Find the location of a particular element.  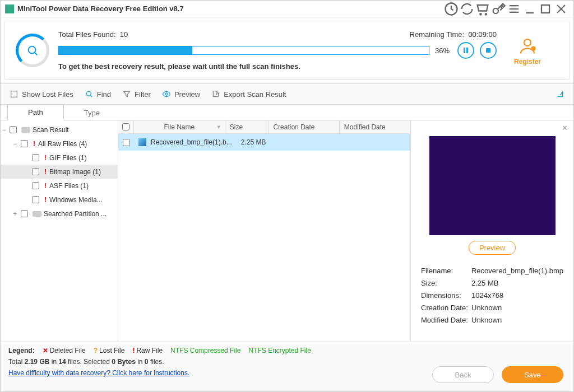

file-name-text: Recovered_bmp_file(1).b... is located at coordinates (192, 142).